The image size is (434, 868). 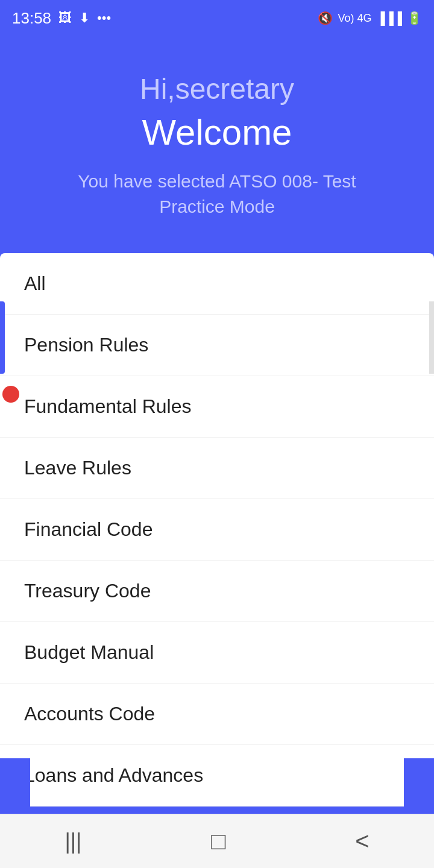 I want to click on recent-apps-button: |||, so click(x=73, y=841).